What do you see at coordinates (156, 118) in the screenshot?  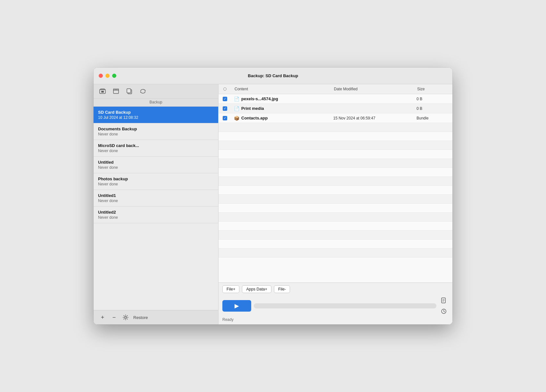 I see `sidebar-item-sub: 10 Jul 2024 at 12:08:32` at bounding box center [156, 118].